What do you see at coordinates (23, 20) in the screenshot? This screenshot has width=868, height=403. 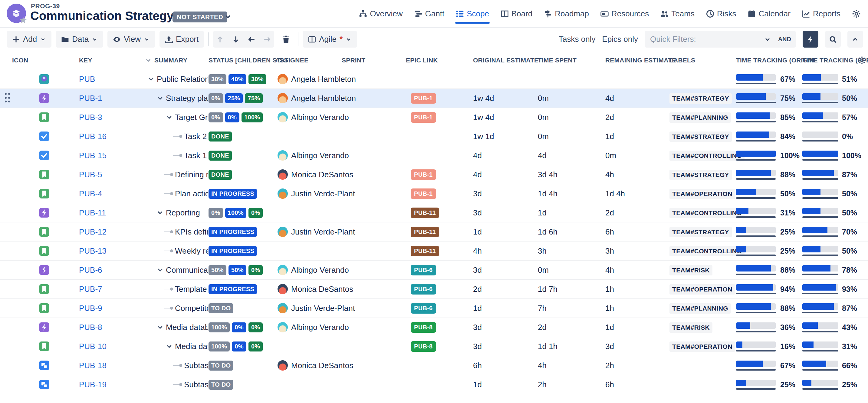 I see `favorite-star-icon: ★` at bounding box center [23, 20].